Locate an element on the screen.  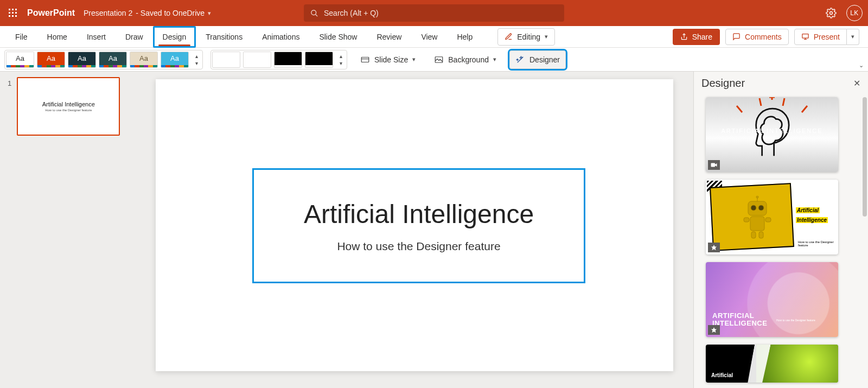
video-badge-icon is located at coordinates (714, 165).